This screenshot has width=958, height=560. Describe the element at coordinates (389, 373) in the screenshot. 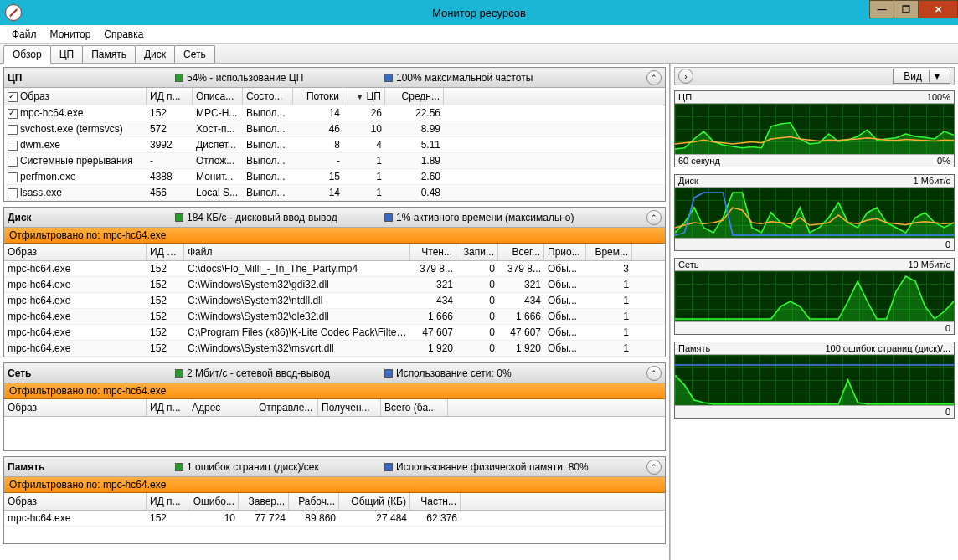

I see `net-use-icon` at that location.